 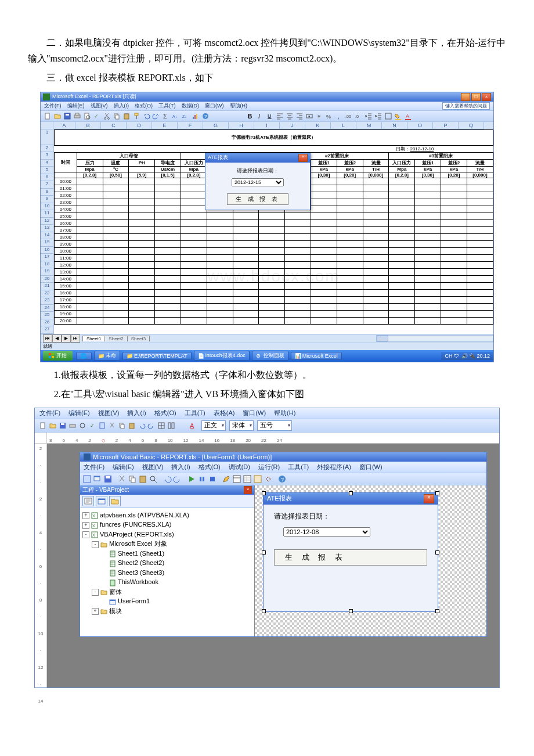 I want to click on tree-node: Sheet3 (Sheet3), so click(x=167, y=573).